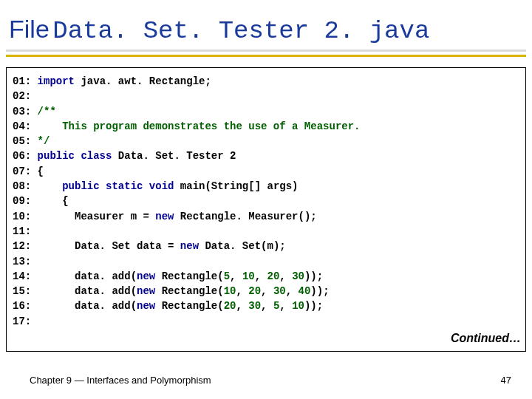  I want to click on line-number: 13:, so click(25, 262).